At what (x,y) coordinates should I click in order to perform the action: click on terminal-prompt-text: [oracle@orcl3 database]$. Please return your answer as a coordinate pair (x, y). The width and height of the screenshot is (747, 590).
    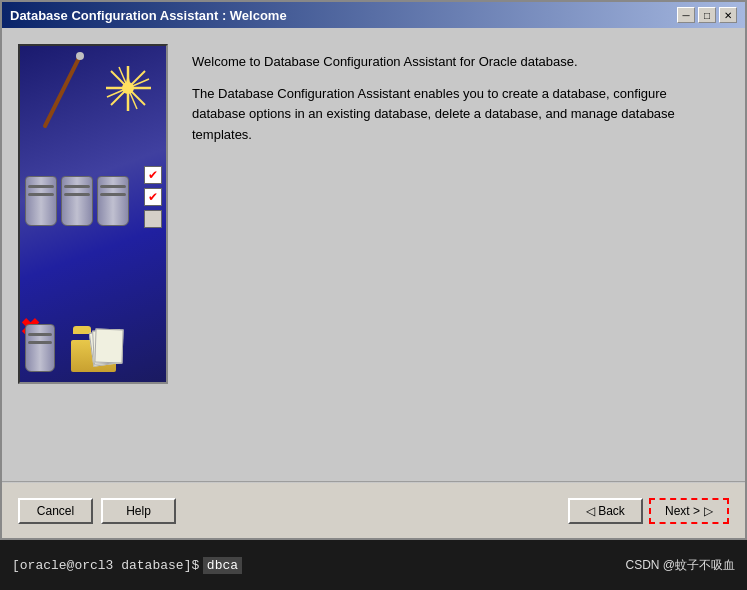
    Looking at the image, I should click on (106, 566).